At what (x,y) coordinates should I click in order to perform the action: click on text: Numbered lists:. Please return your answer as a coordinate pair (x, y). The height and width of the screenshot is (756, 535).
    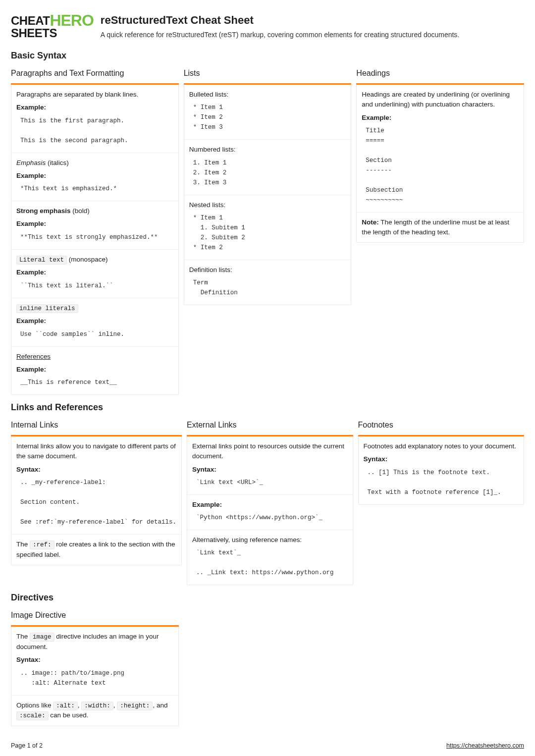
    Looking at the image, I should click on (268, 150).